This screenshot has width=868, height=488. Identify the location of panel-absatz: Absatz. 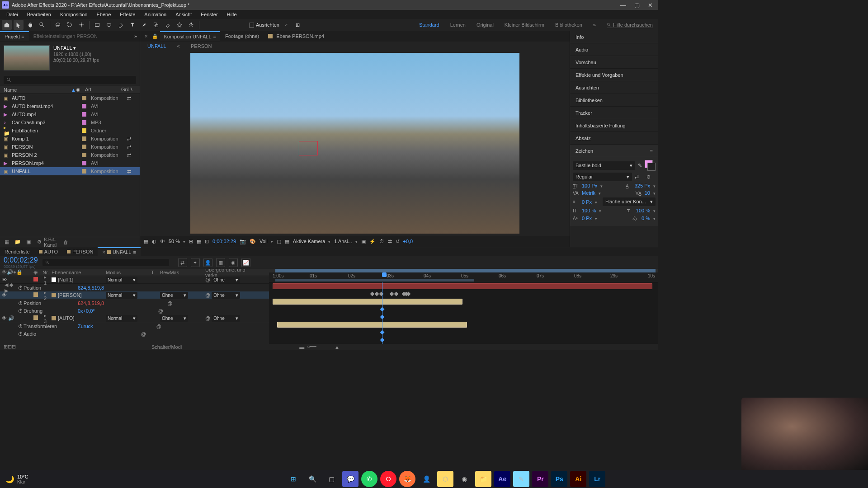
(614, 138).